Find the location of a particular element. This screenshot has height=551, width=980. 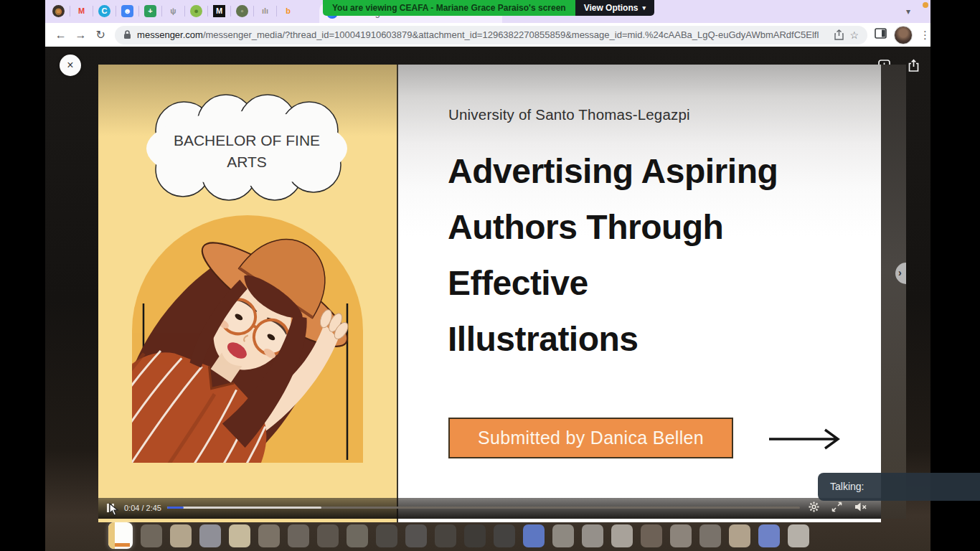

profile-avatar is located at coordinates (903, 35).